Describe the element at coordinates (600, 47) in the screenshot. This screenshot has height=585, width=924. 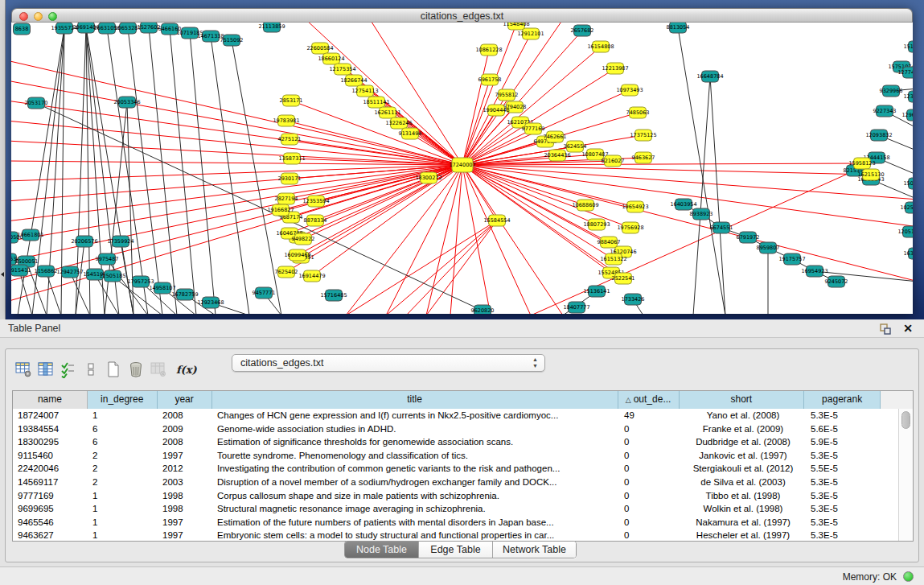
I see `graph-node: 16154808` at that location.